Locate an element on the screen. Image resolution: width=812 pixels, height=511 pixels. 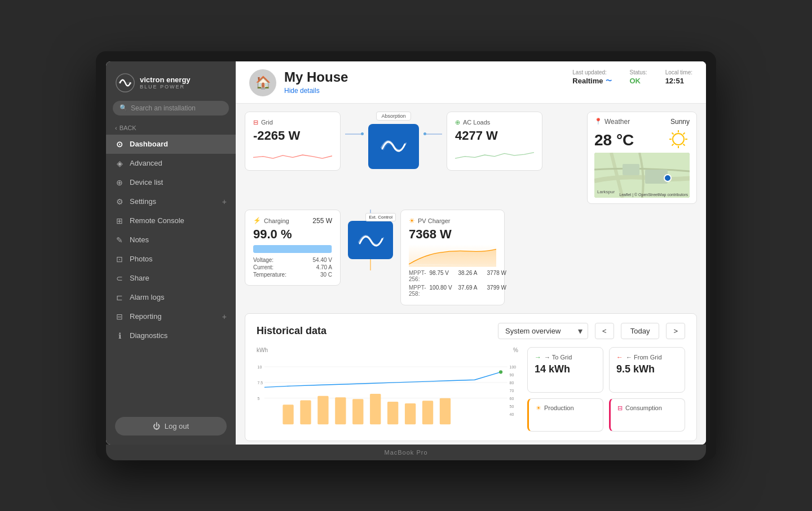
temperature-row: Temperature: 30 C is located at coordinates (293, 275).